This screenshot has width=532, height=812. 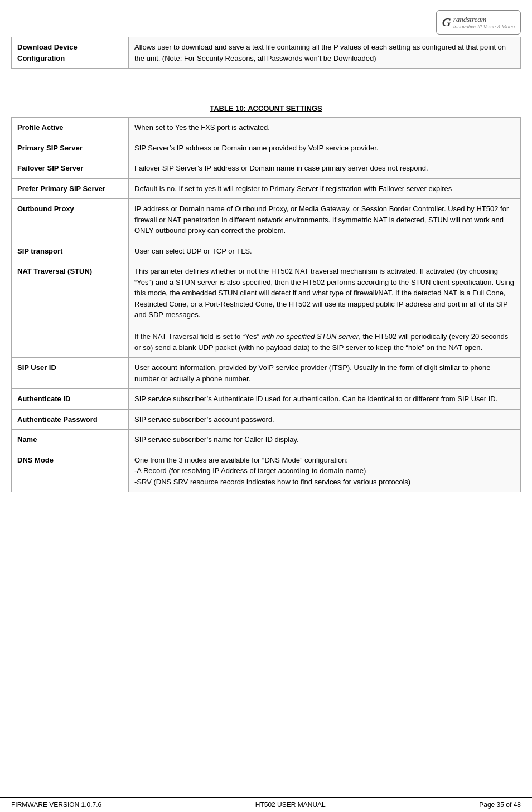 What do you see at coordinates (266, 805) in the screenshot?
I see `page-footer: FIRMWARE VERSION 1.0.7.6 HT502 USER MANU…` at bounding box center [266, 805].